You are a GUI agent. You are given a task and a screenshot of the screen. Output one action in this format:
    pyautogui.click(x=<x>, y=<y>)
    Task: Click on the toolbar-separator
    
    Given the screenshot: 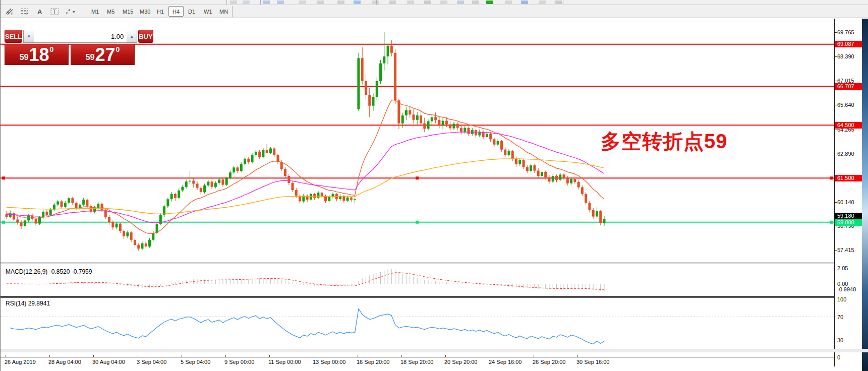 What is the action you would take?
    pyautogui.click(x=376, y=3)
    